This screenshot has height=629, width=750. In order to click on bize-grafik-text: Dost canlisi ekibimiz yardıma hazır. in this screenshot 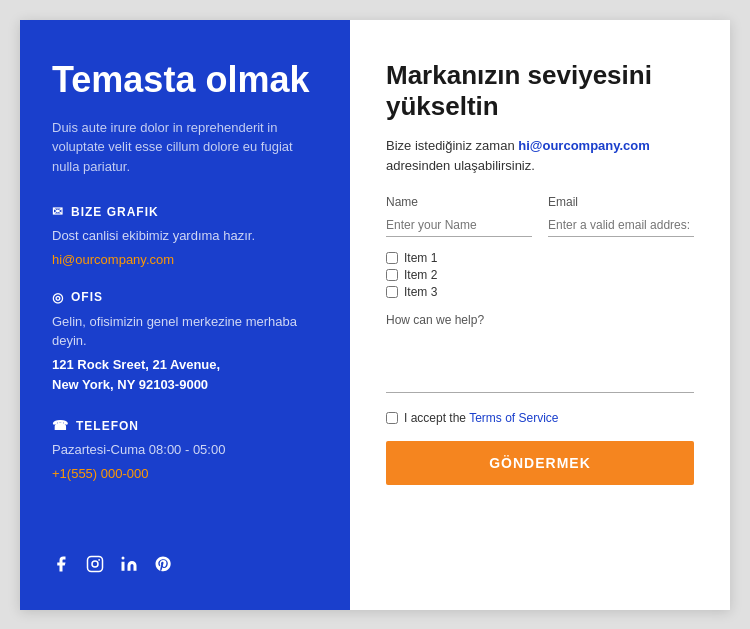, I will do `click(185, 236)`.